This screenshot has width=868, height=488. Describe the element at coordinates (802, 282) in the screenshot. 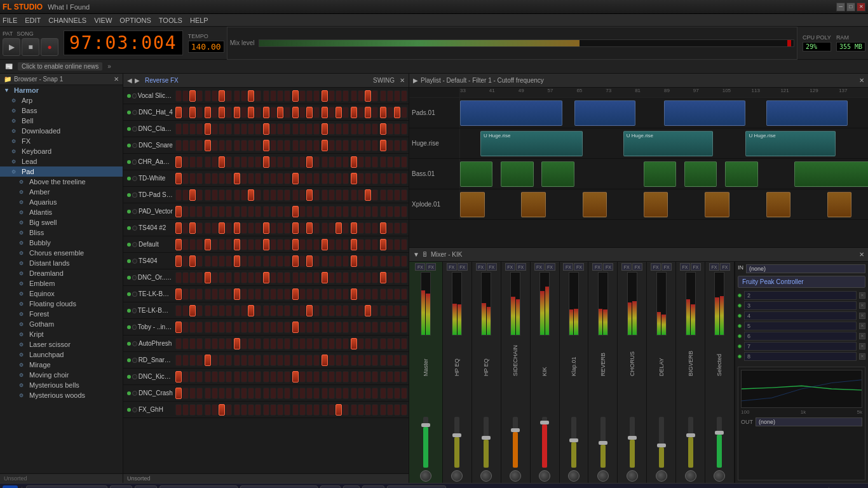

I see `mixer-plugin-slot: Fruity Peak Controller` at that location.